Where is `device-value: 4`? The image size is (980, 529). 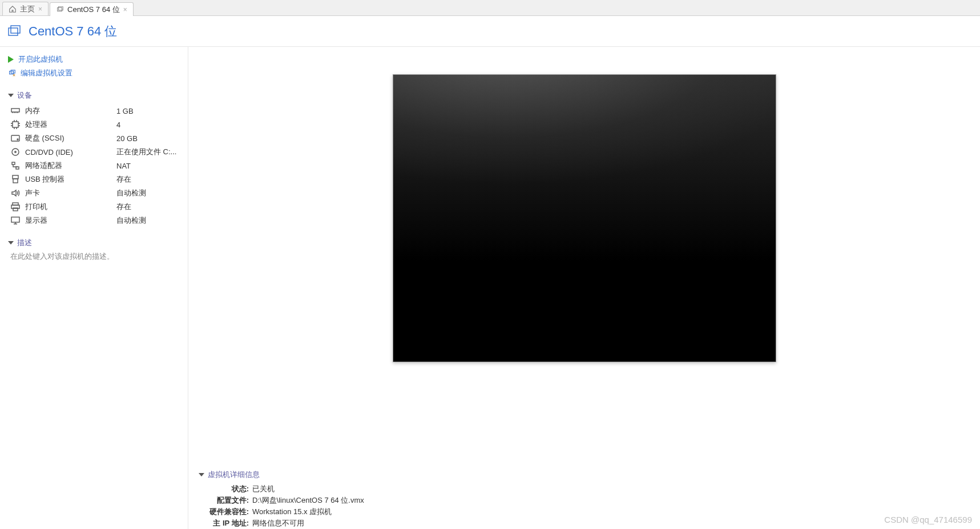
device-value: 4 is located at coordinates (119, 125).